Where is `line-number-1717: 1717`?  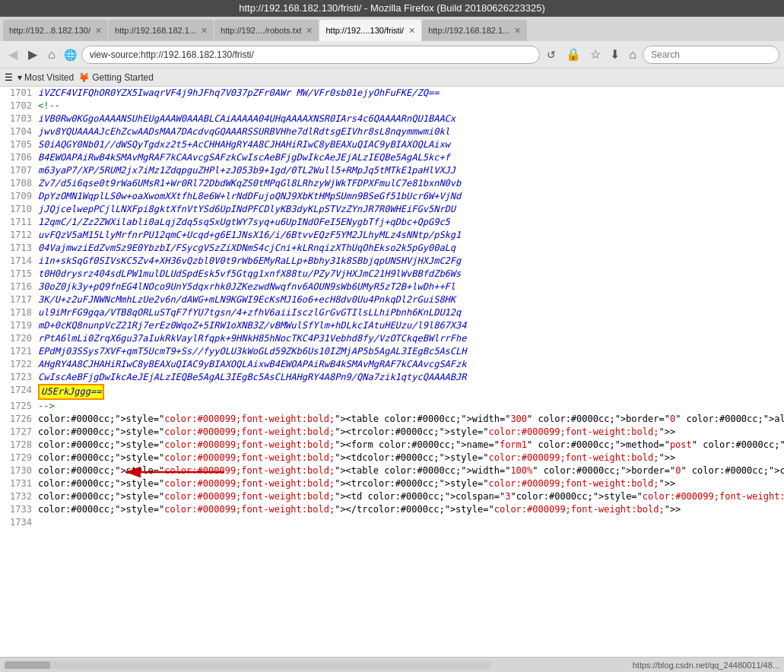 line-number-1717: 1717 is located at coordinates (19, 300).